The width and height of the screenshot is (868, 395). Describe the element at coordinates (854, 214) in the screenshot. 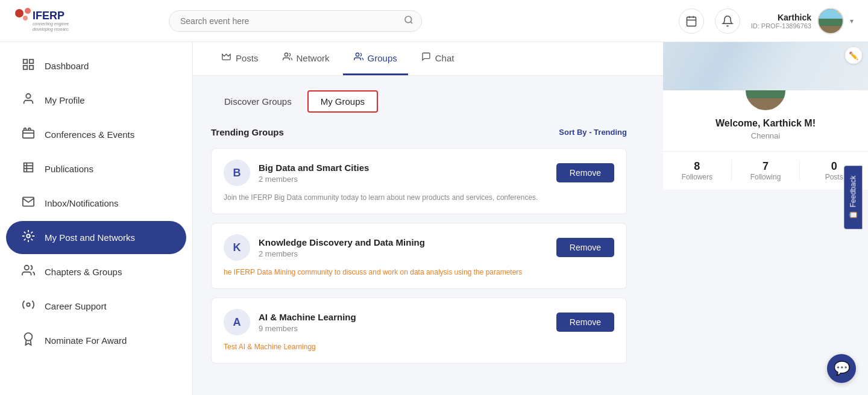

I see `feedback-icon: 📋` at that location.